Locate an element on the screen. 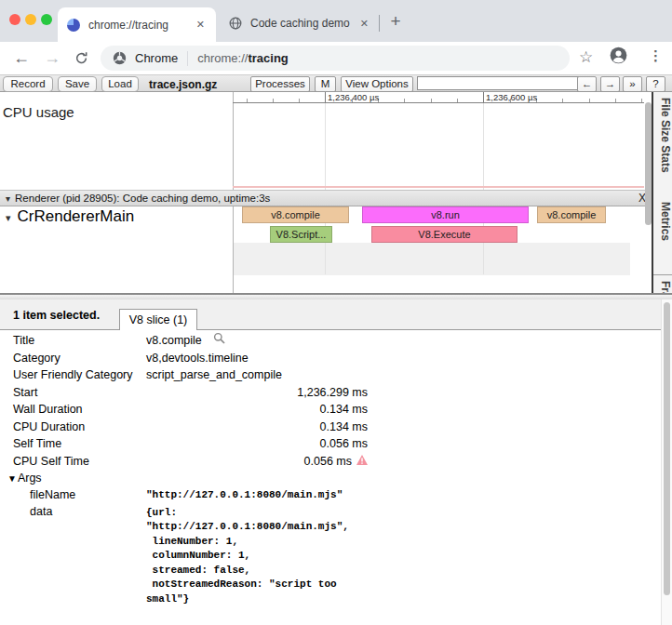 This screenshot has height=625, width=672. find-next-button: → is located at coordinates (611, 84).